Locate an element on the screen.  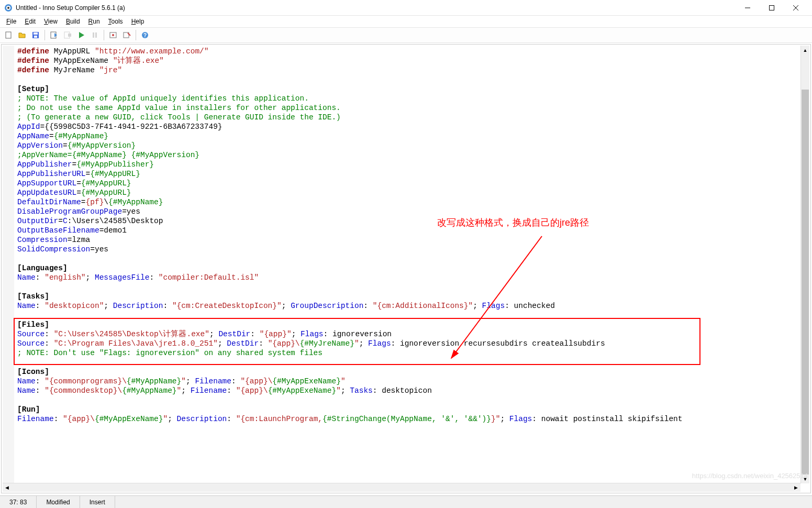
menu-tools: Tools is located at coordinates (116, 21).